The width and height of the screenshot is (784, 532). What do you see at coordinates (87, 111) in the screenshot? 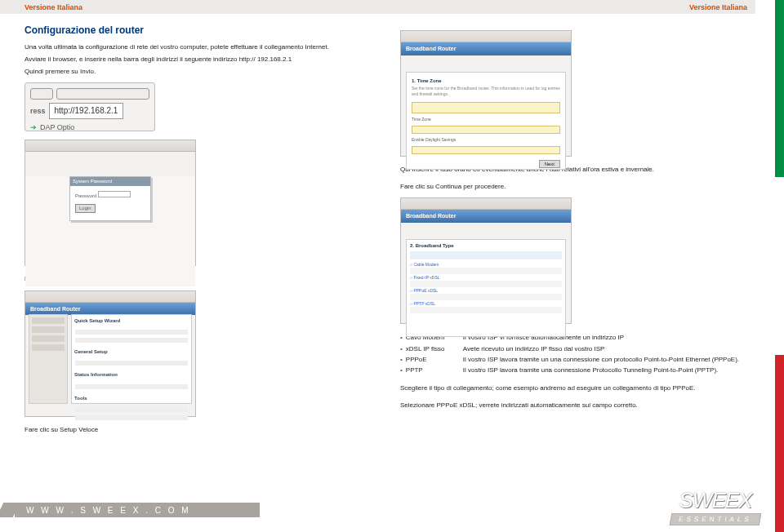
I see `address-value: http://192.168.2.1` at bounding box center [87, 111].